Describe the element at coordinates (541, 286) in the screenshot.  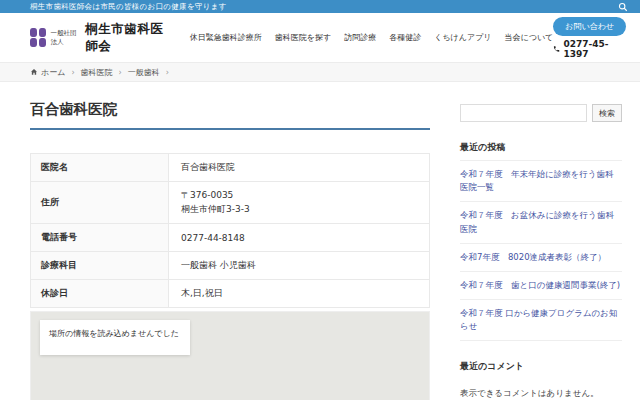
I see `list-item: 令和７年度 歯と口の健康週間事業(終了)` at that location.